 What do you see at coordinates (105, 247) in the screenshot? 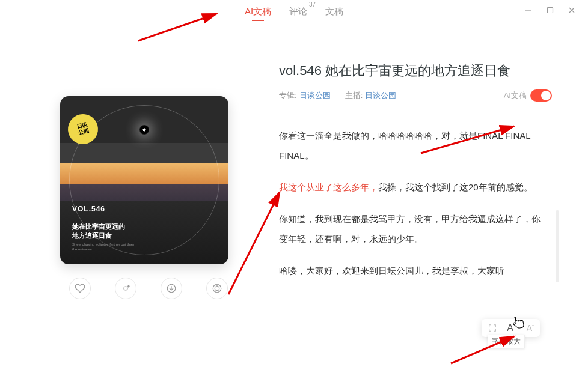
I see `cover-smalltext: She's chasing eclipses farther out than …` at bounding box center [105, 247].